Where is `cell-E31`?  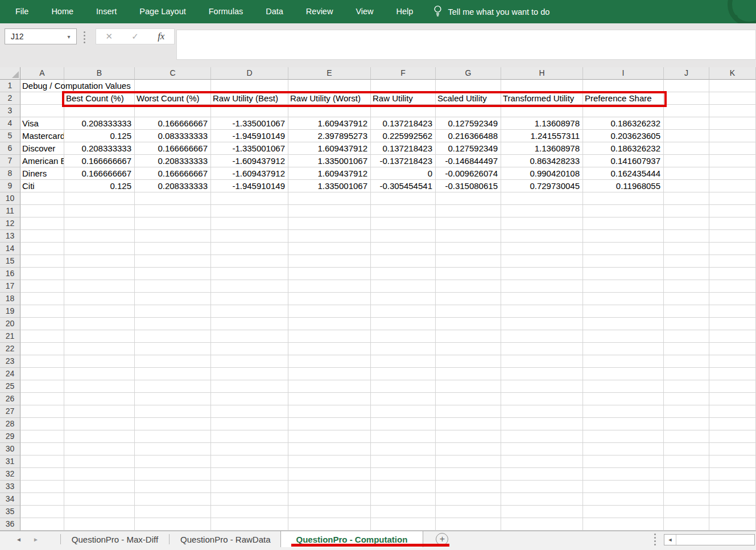
cell-E31 is located at coordinates (330, 462).